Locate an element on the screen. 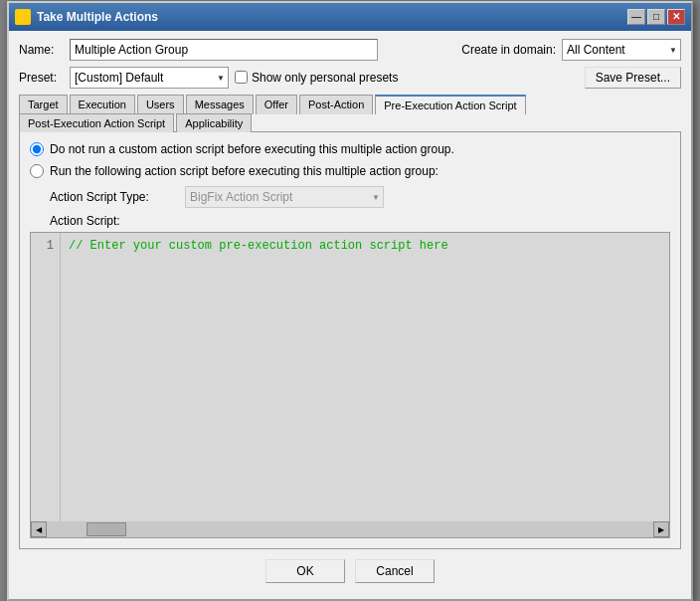  title-bar-left: ⚡ Take Multiple Actions is located at coordinates (87, 17).